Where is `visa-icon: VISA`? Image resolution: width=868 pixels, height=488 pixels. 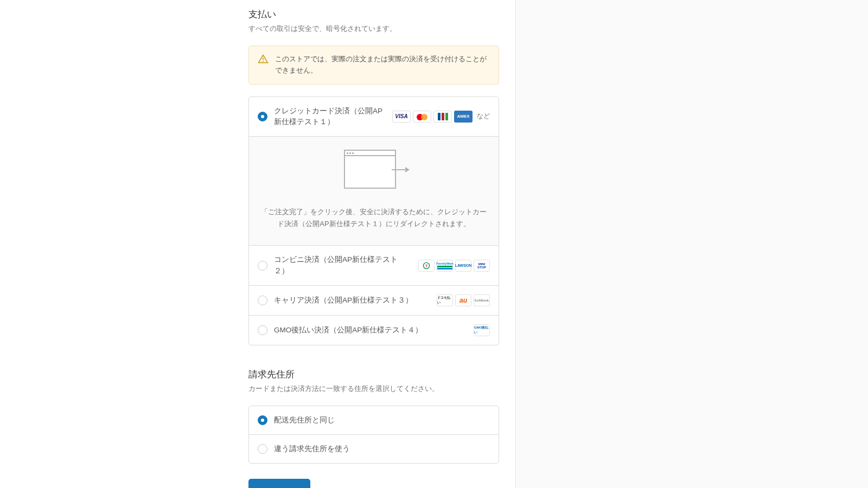 visa-icon: VISA is located at coordinates (401, 117).